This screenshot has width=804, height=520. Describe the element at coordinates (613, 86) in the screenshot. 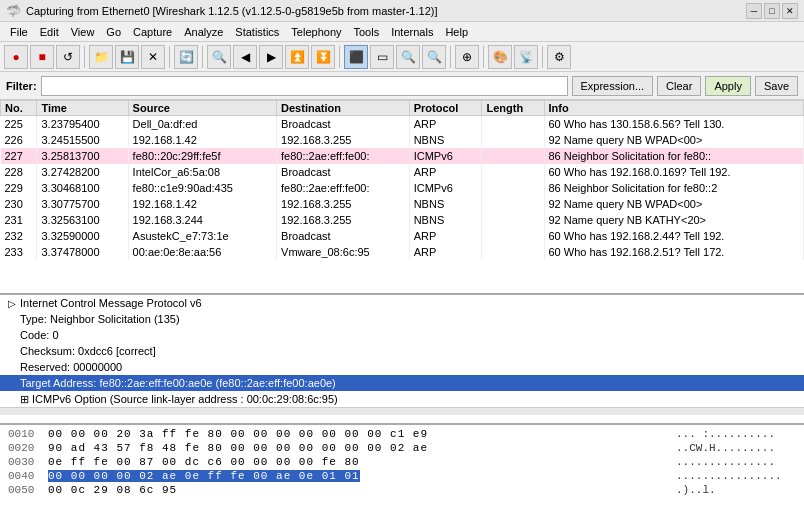

I see `expression-button: Expression...` at that location.